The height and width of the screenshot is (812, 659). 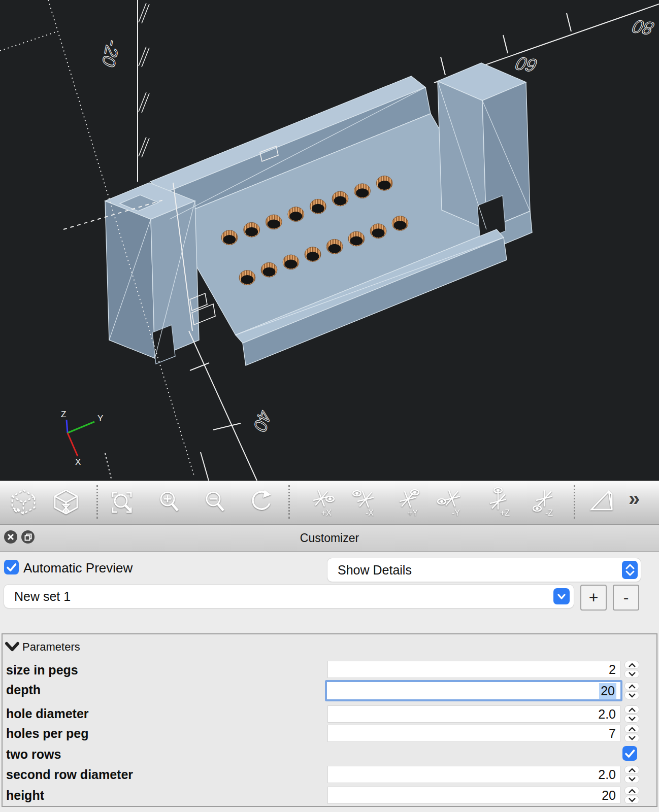 I want to click on automatic-preview-checkbox, so click(x=11, y=567).